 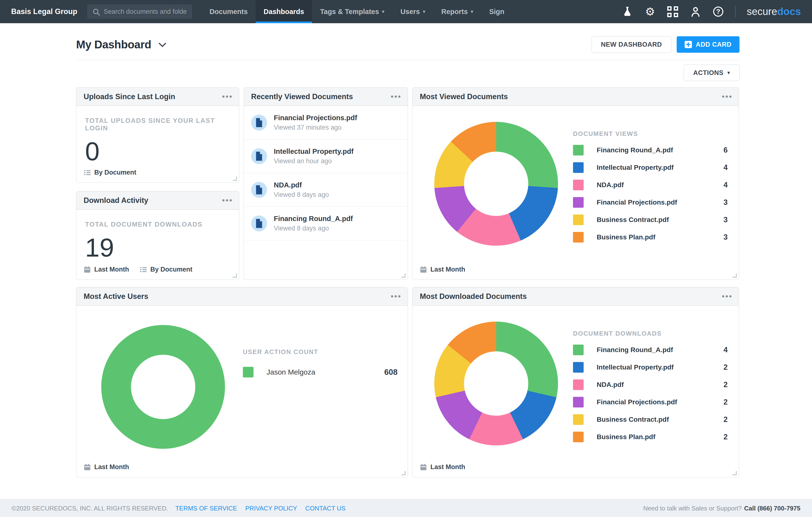 I want to click on list-icon, so click(x=87, y=173).